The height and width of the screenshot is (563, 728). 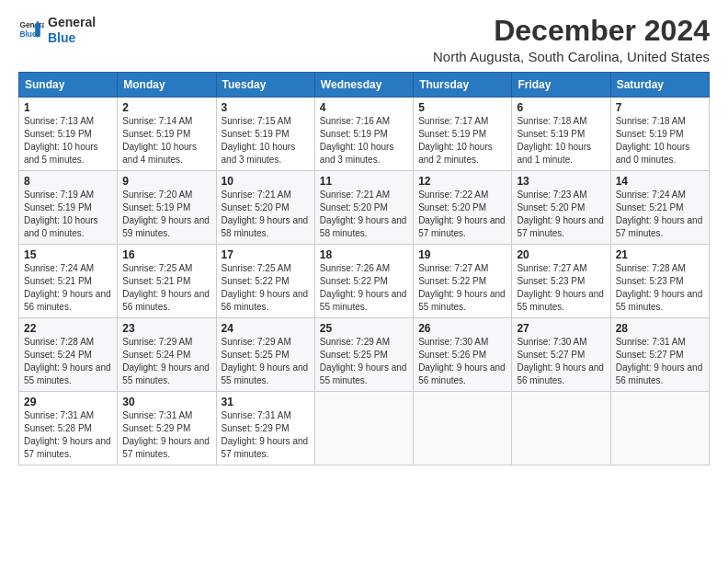 I want to click on calendar-cell: 28Sunrise: 7:31 AMSunset: 5:27 PMDayligh…, so click(x=660, y=355).